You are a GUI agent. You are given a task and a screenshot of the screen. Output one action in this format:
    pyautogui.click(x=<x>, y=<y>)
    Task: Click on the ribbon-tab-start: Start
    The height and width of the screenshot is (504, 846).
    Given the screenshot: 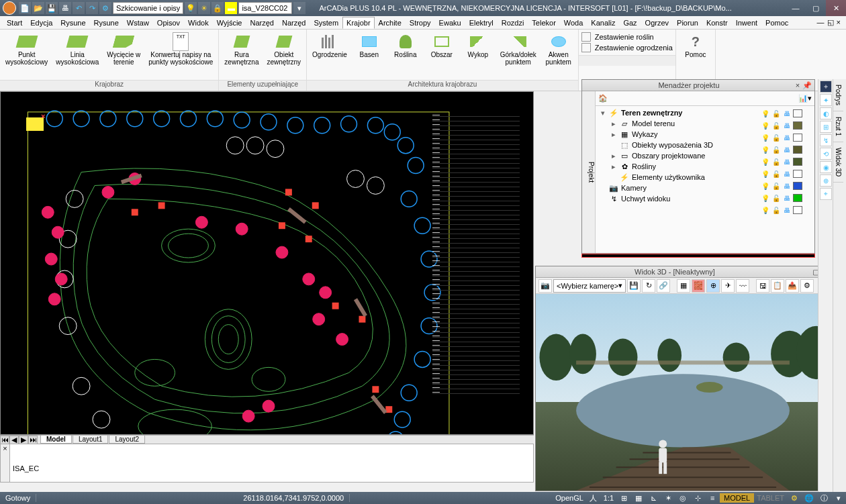 What is the action you would take?
    pyautogui.click(x=15, y=23)
    